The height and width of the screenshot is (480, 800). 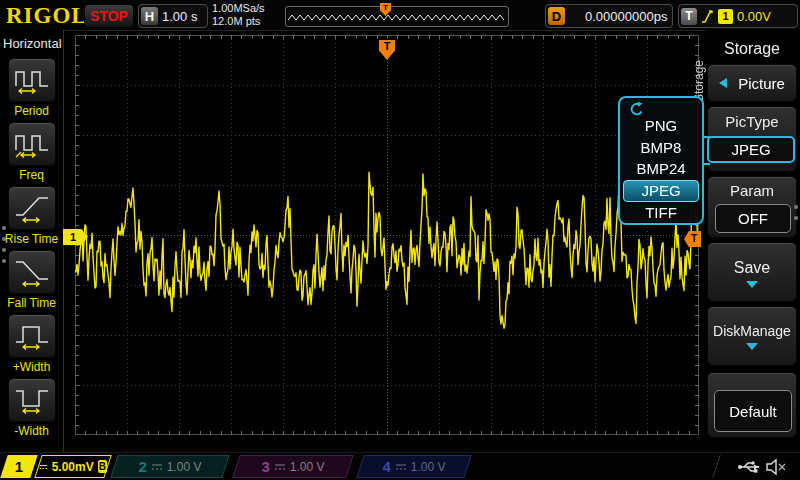 What do you see at coordinates (752, 272) in the screenshot?
I see `save-button: Save` at bounding box center [752, 272].